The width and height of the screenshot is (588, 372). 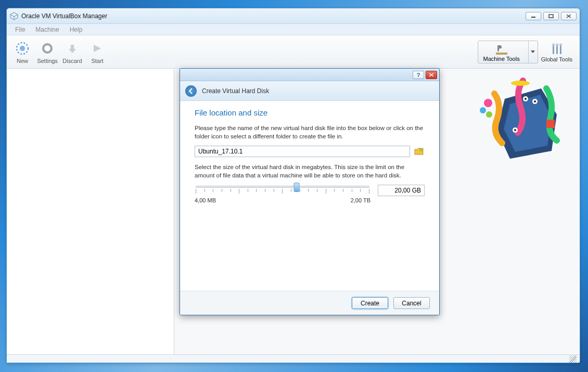 What do you see at coordinates (520, 121) in the screenshot?
I see `virtualbox-mascot` at bounding box center [520, 121].